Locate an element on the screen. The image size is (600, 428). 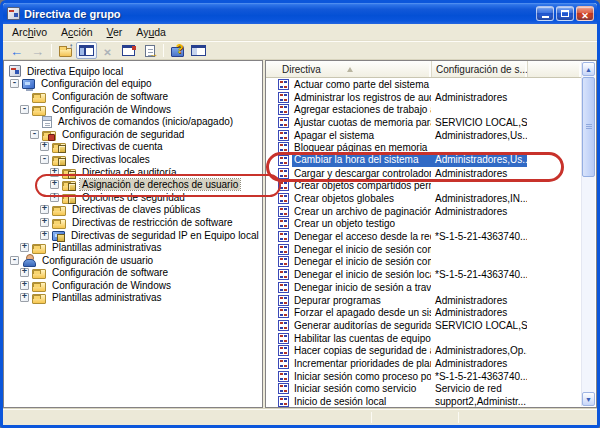
list-row-denegar-inicio-de-sesi-n-a-trav-s: Denegar inicio de sesión a través ... is located at coordinates (424, 288).